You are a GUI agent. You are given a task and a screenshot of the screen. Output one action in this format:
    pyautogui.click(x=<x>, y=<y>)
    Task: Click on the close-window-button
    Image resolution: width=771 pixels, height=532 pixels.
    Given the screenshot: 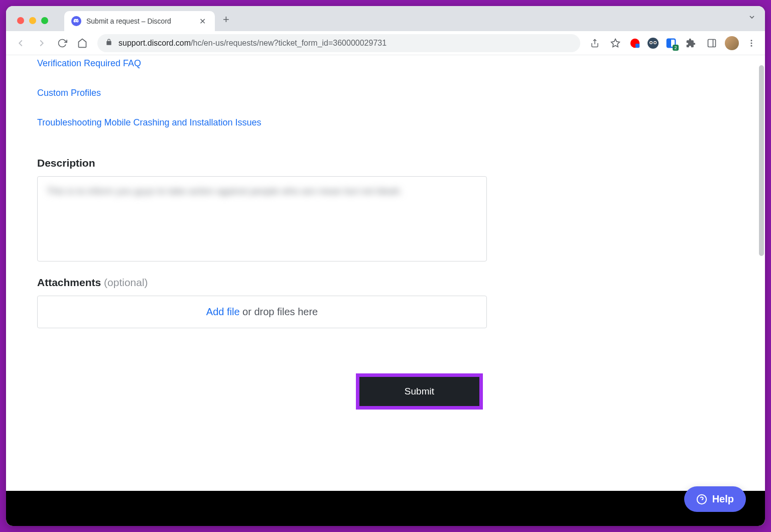 What is the action you would take?
    pyautogui.click(x=21, y=21)
    